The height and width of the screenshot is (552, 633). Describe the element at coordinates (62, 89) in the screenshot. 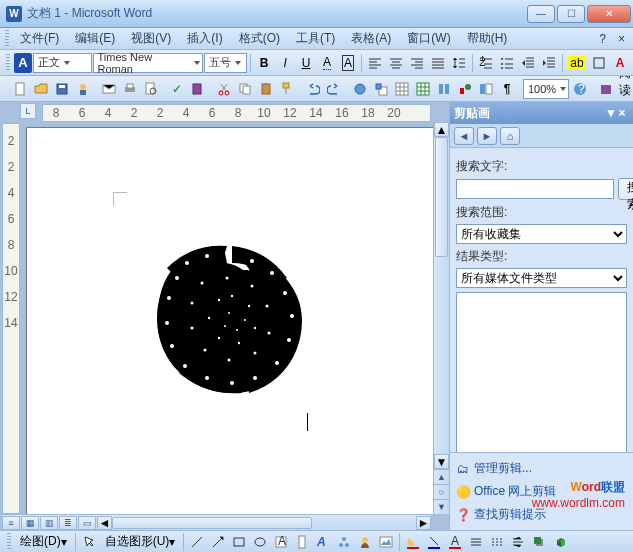

I see `save-button` at that location.